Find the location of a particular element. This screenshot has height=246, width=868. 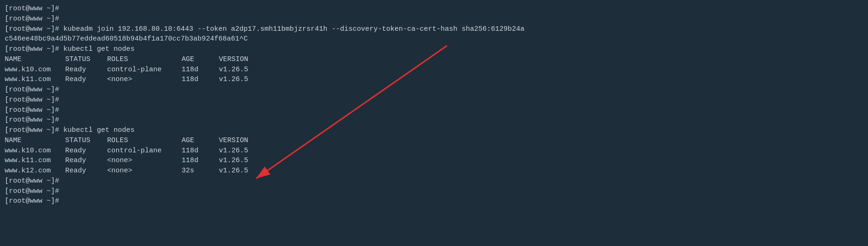

terminal-line-kubeadm: [root@www ~]# kubeadm join 192.168.80.10… is located at coordinates (434, 29).